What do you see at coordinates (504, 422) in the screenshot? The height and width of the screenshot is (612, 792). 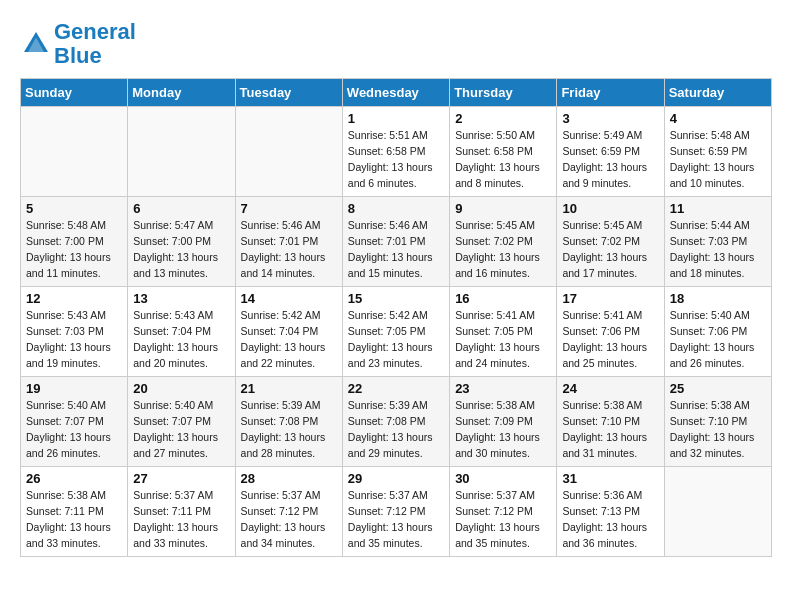 I see `calendar-cell: 23Sunrise: 5:38 AMSunset: 7:09 PMDayligh…` at bounding box center [504, 422].